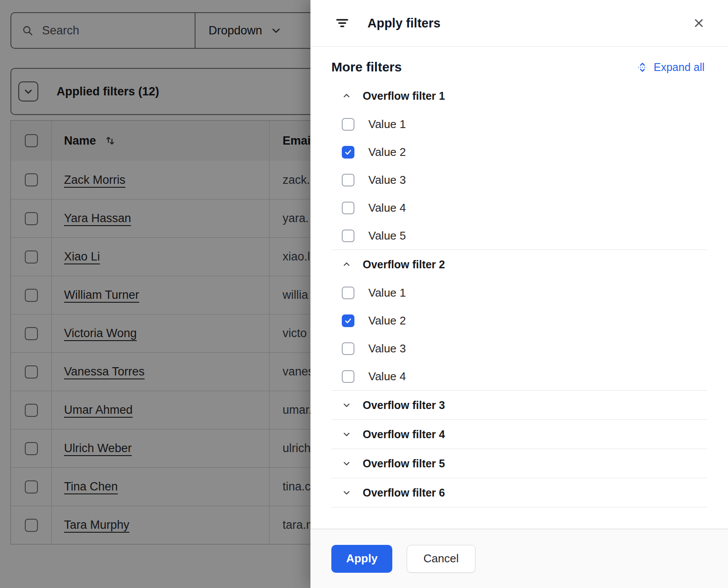 This screenshot has height=588, width=728. What do you see at coordinates (699, 23) in the screenshot?
I see `close-button` at bounding box center [699, 23].